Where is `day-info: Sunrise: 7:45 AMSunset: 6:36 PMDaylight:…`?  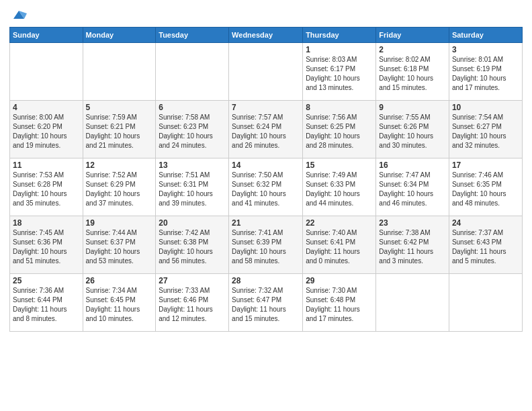 day-info: Sunrise: 7:45 AMSunset: 6:36 PMDaylight:… is located at coordinates (46, 247).